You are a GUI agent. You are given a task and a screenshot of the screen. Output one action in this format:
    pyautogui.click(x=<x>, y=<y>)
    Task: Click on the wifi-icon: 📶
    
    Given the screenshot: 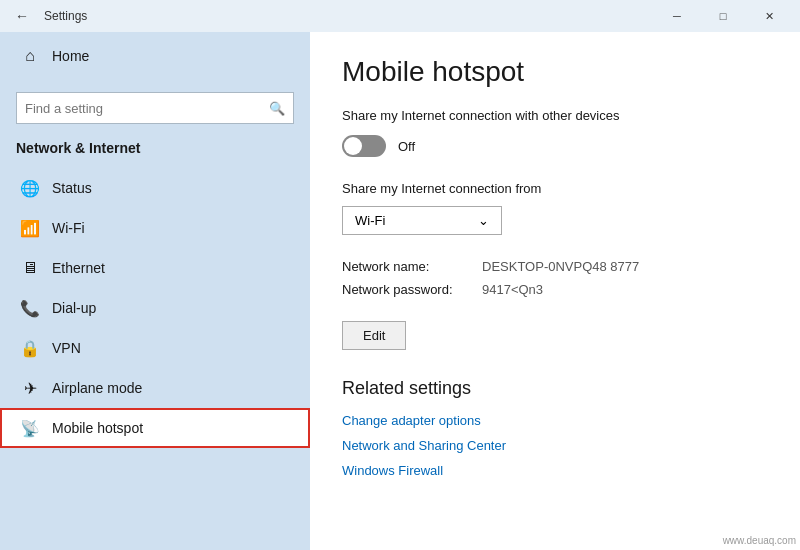 What is the action you would take?
    pyautogui.click(x=30, y=228)
    